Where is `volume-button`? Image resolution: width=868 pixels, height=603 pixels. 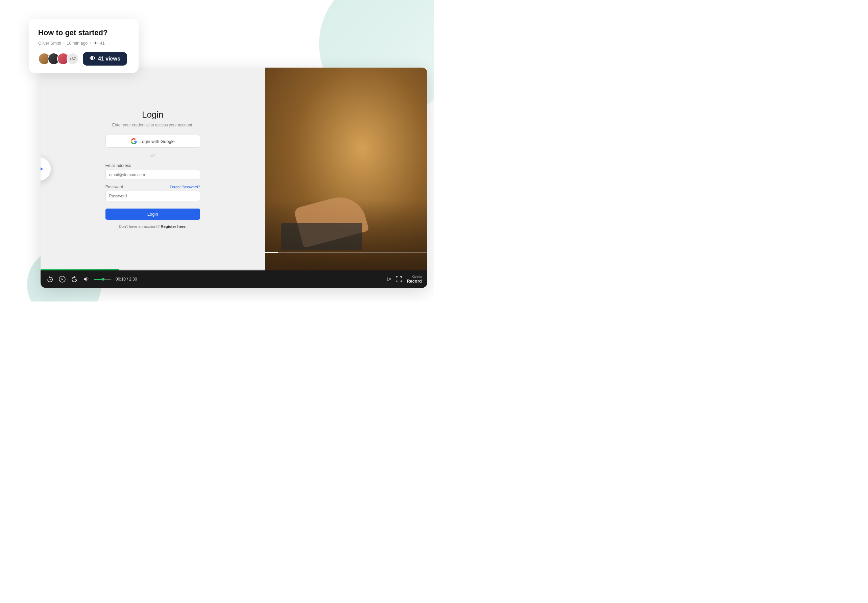
volume-button is located at coordinates (86, 279).